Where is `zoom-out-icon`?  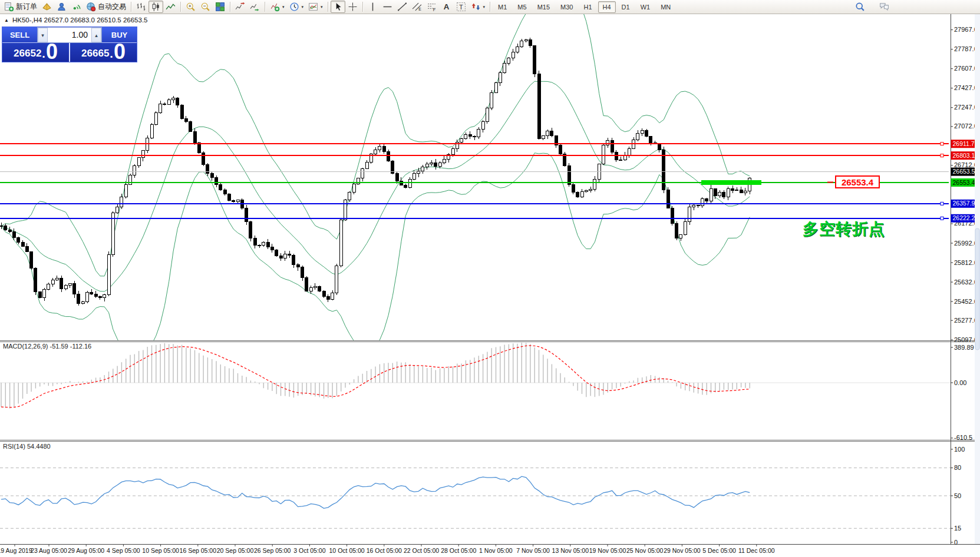 zoom-out-icon is located at coordinates (205, 7).